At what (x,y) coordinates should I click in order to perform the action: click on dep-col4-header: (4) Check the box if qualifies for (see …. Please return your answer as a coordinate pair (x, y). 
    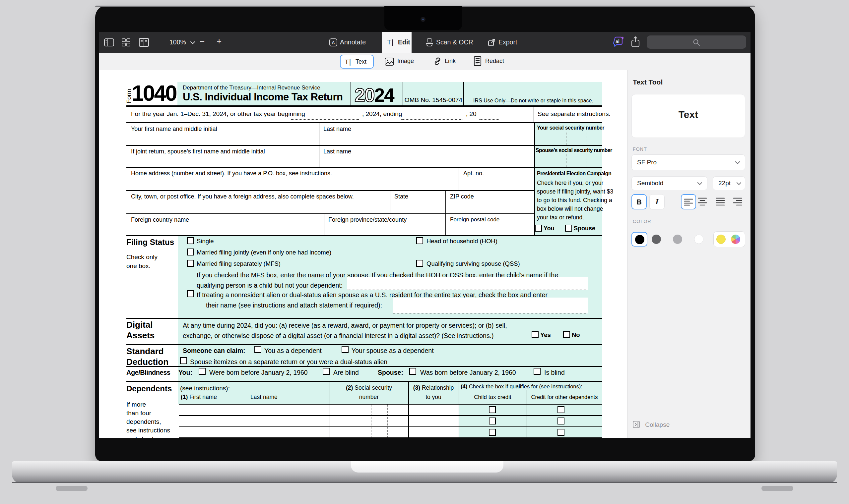
    Looking at the image, I should click on (521, 386).